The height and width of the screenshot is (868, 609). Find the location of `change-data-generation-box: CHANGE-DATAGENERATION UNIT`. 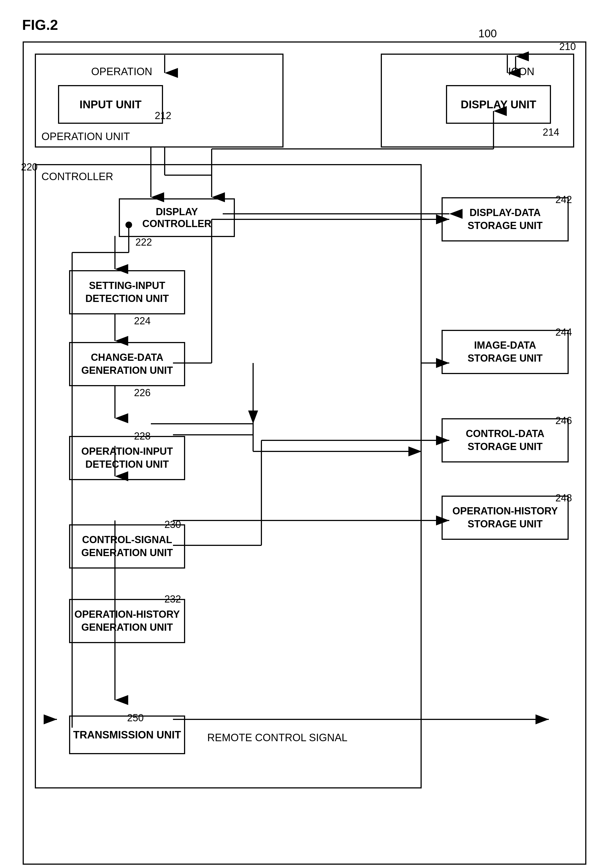

change-data-generation-box: CHANGE-DATAGENERATION UNIT is located at coordinates (127, 364).